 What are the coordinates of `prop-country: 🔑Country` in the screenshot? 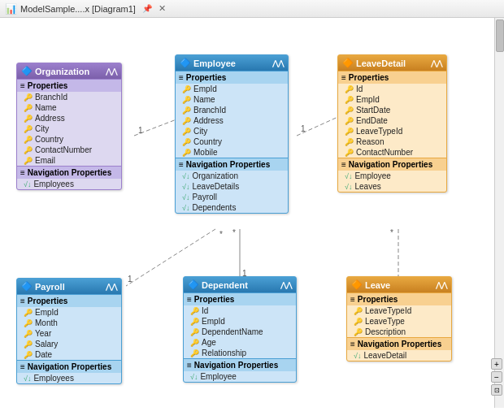 It's located at (69, 140).